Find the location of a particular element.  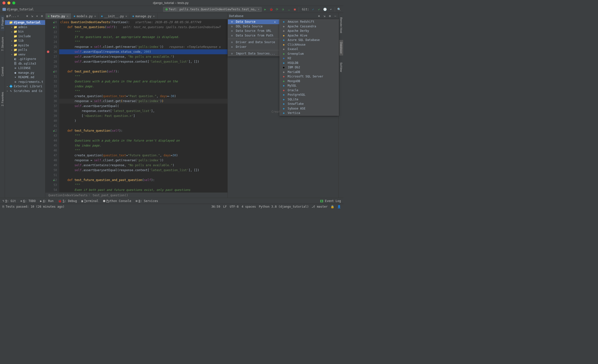

crumb-method: test_past_question() is located at coordinates (111, 195).